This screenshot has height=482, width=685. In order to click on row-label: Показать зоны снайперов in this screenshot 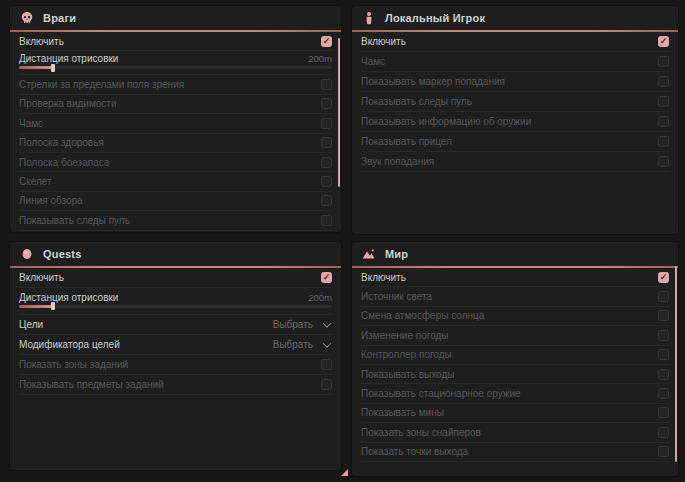, I will do `click(421, 432)`.